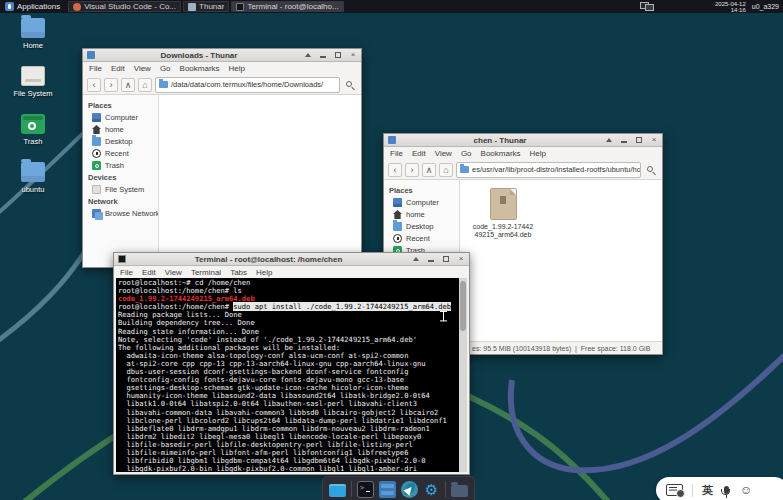 This screenshot has width=783, height=500. I want to click on ime-language-toggle: 英, so click(708, 490).